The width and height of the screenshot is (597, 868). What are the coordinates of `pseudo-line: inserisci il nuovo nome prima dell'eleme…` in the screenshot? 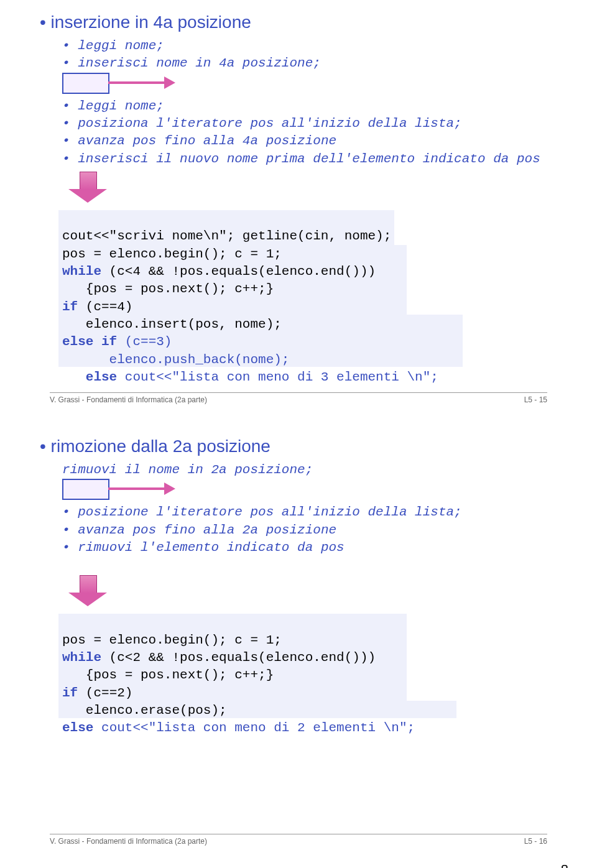 It's located at (317, 159).